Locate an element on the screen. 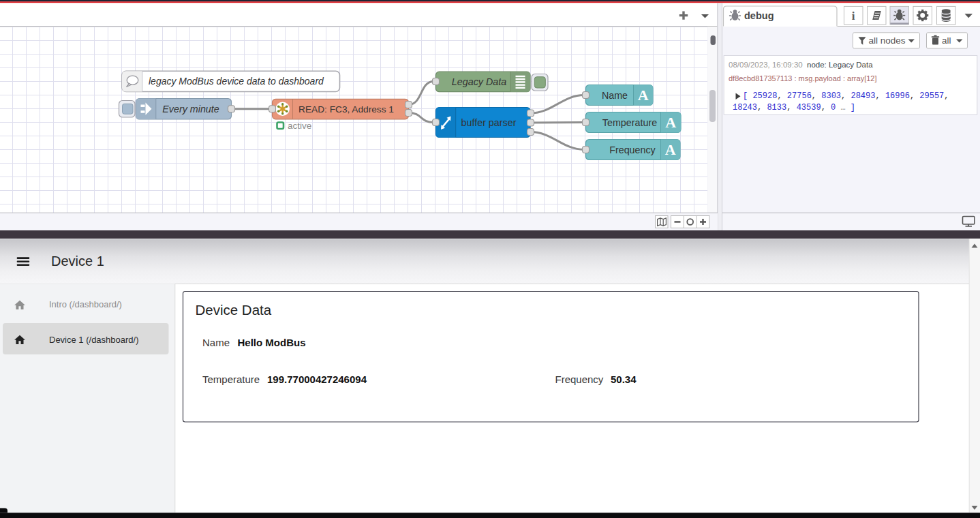  svg-text: all nodes is located at coordinates (887, 41).